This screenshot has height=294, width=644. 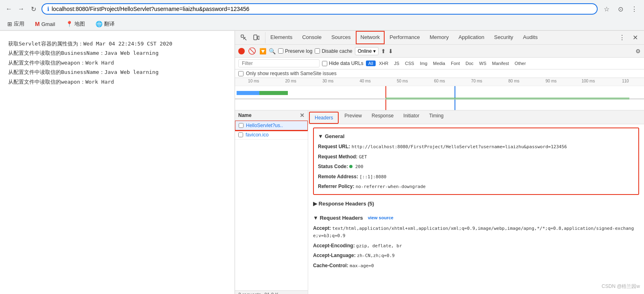 What do you see at coordinates (383, 117) in the screenshot?
I see `tab-response: Response` at bounding box center [383, 117].